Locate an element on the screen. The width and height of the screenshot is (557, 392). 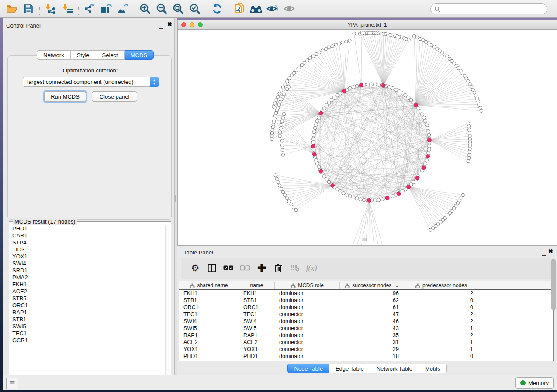
table-scrollbar-thumb is located at coordinates (554, 285).